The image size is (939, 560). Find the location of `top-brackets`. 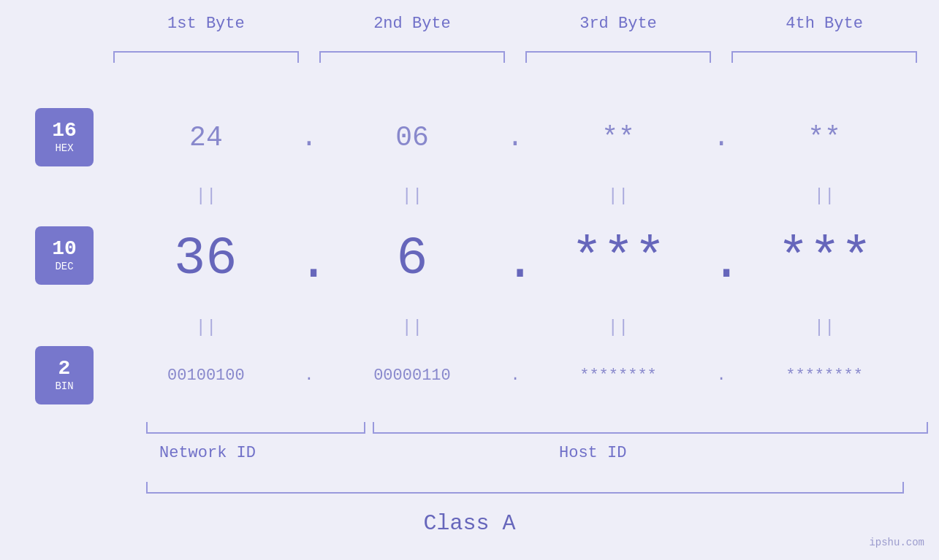

top-brackets is located at coordinates (515, 57).